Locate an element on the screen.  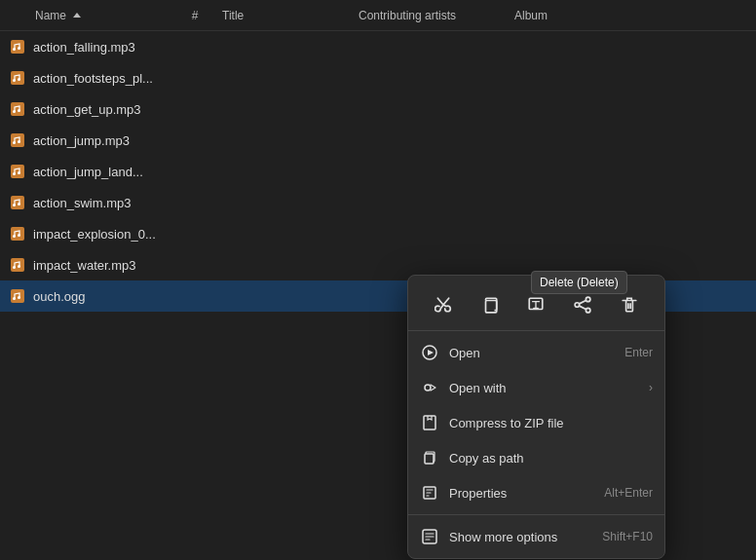
row-name-cell: action_jump_land... is located at coordinates (88, 171).